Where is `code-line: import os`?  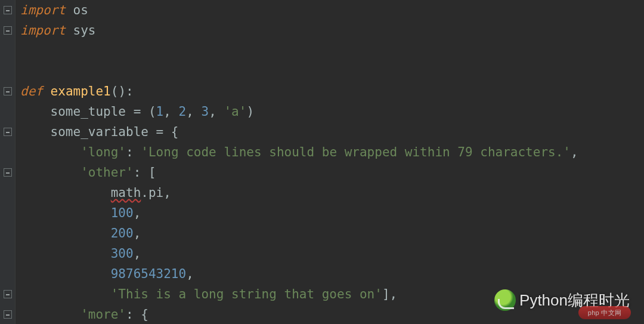
code-line: import os is located at coordinates (330, 10).